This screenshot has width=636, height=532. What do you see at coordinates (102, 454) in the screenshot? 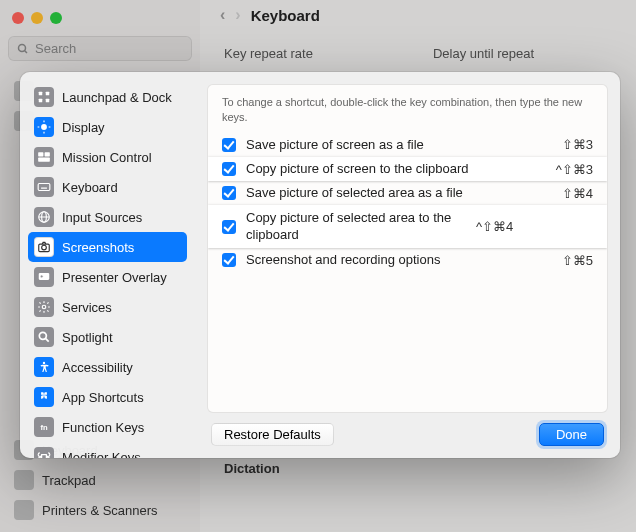
I see `sidebar-item-label: Modifier Keys` at bounding box center [102, 454].